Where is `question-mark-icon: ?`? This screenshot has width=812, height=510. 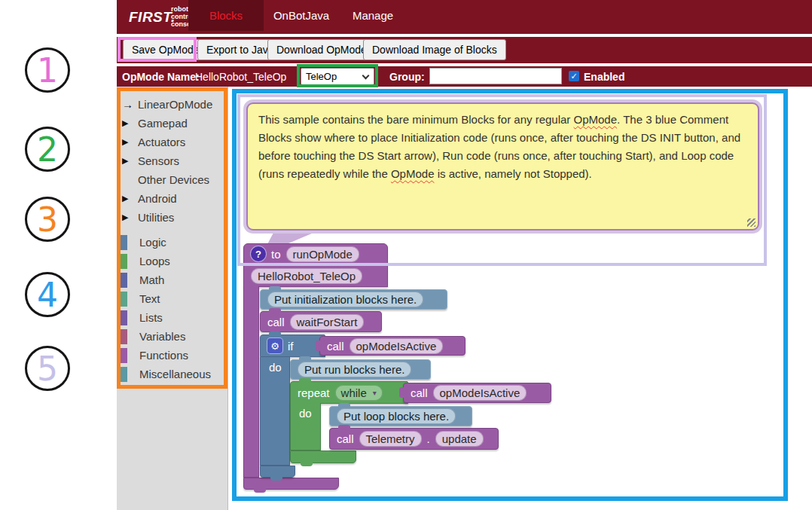 question-mark-icon: ? is located at coordinates (258, 254).